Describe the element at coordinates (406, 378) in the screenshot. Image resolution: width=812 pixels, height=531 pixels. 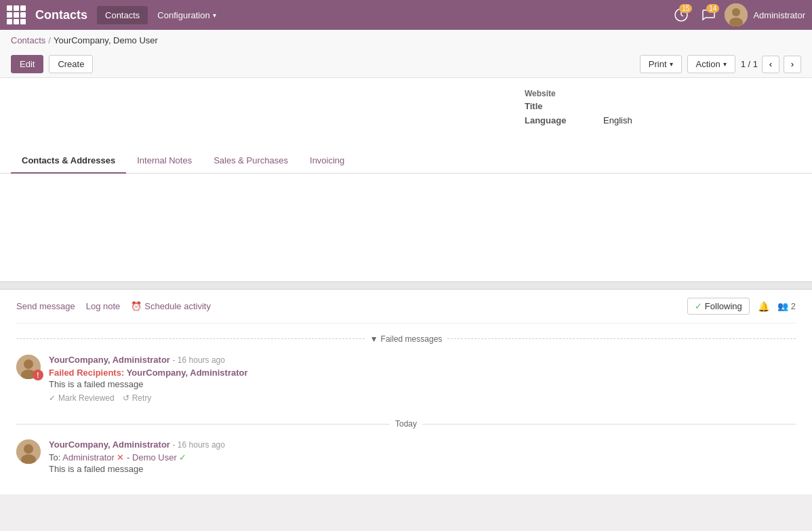
I see `message-item: ! YourCompany, Administrator - 16 hours …` at that location.